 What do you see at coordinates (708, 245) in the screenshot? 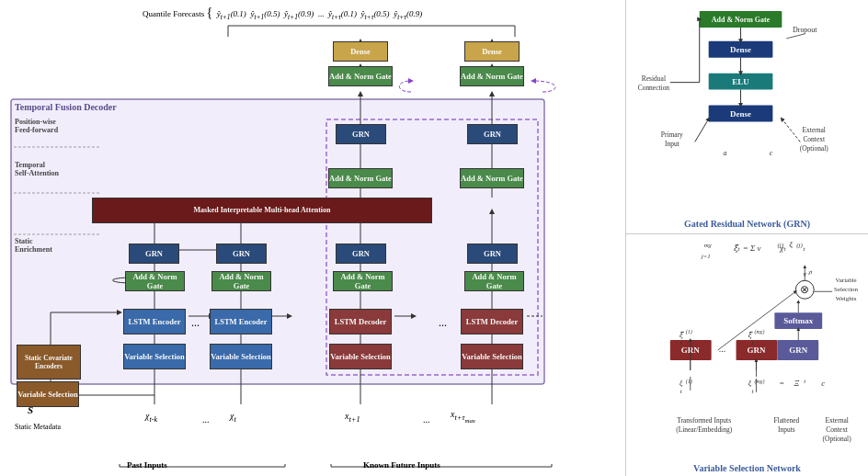
I see `svg-text: mχ` at bounding box center [708, 245].